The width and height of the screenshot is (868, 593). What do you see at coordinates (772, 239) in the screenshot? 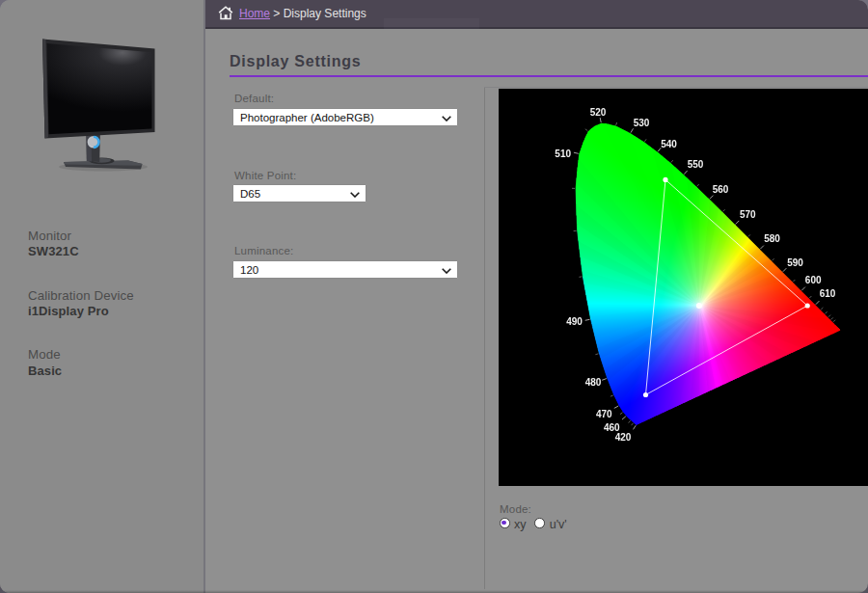
I see `svg-text: 580` at bounding box center [772, 239].